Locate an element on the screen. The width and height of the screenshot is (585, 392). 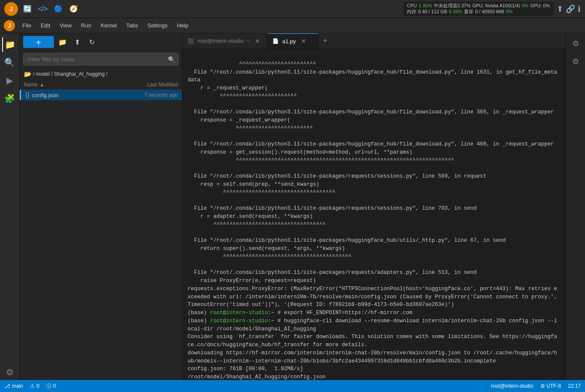
warning-icon: ⚠ is located at coordinates (33, 386).